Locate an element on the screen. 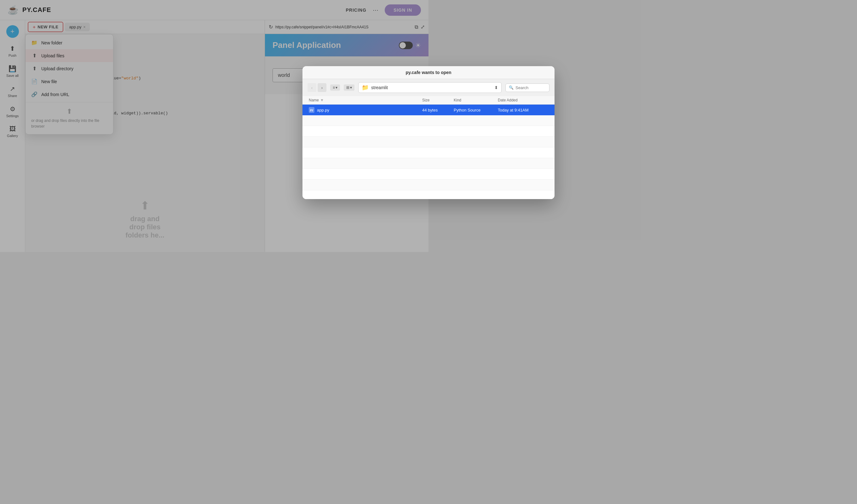 This screenshot has width=857, height=504. folder-selector: 📁 streamlit ⬍ is located at coordinates (393, 88).